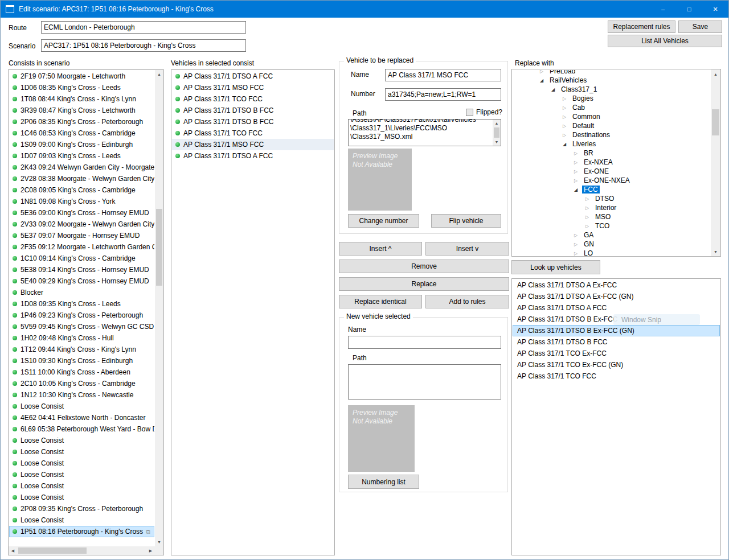 The height and width of the screenshot is (560, 729). Describe the element at coordinates (612, 89) in the screenshot. I see `tree-node: ◢Class317_1` at that location.